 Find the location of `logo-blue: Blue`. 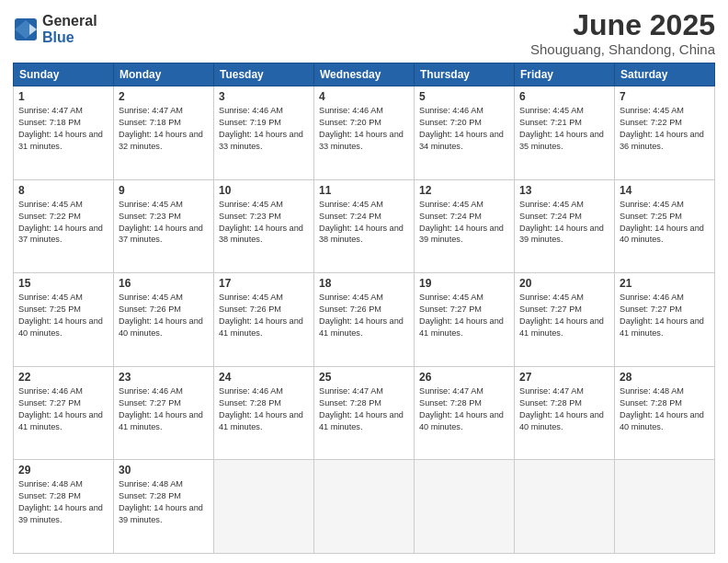

logo-blue: Blue is located at coordinates (70, 38).